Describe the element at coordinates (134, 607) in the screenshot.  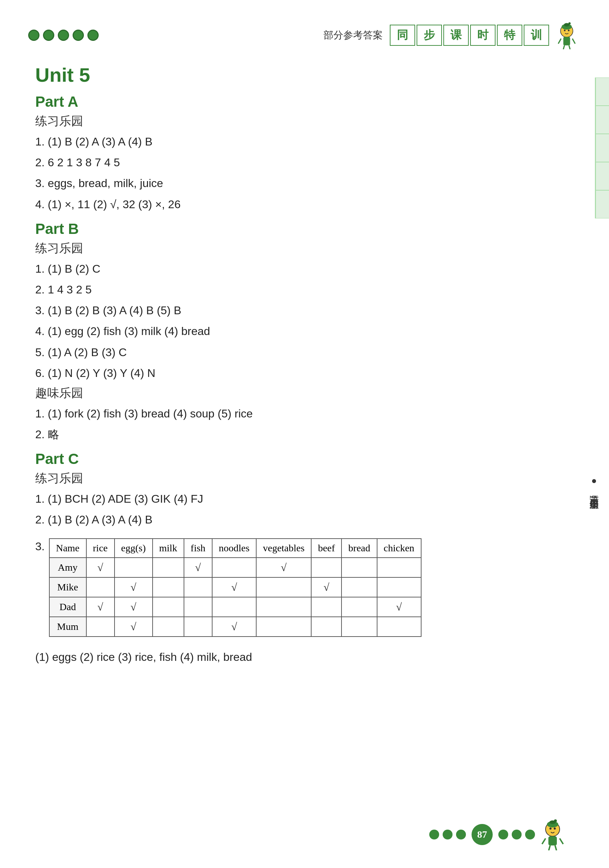
I see `cell-dad-eggs: √` at that location.